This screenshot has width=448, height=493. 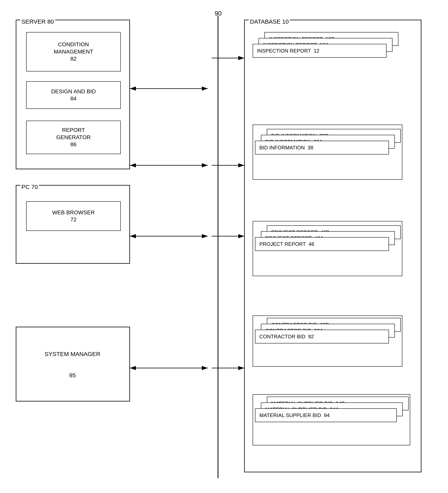 What do you see at coordinates (73, 52) in the screenshot?
I see `condition-management-box: CONDITIONMANAGEMENT82` at bounding box center [73, 52].